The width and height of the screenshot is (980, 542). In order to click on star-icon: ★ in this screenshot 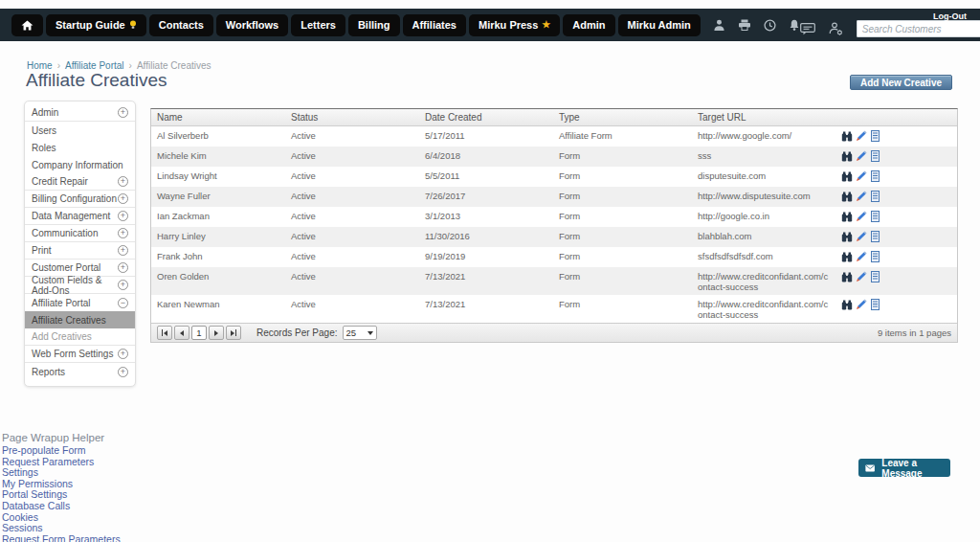, I will do `click(546, 25)`.